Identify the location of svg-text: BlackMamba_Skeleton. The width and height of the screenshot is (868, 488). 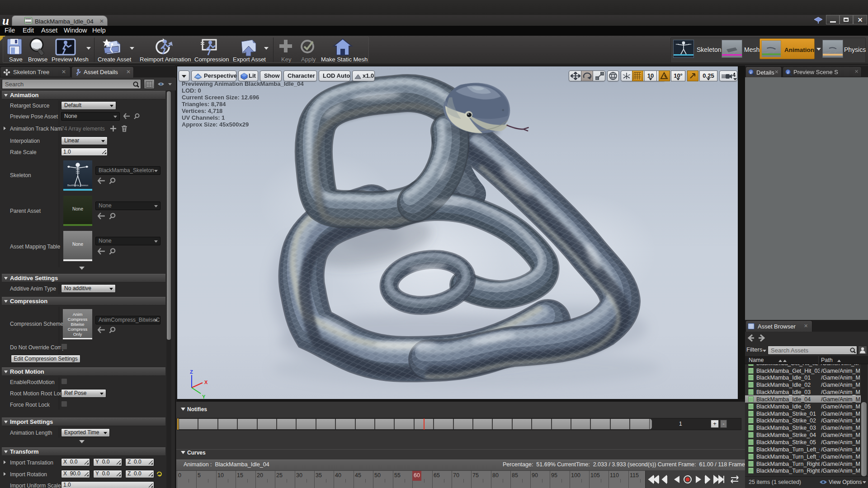
(78, 185).